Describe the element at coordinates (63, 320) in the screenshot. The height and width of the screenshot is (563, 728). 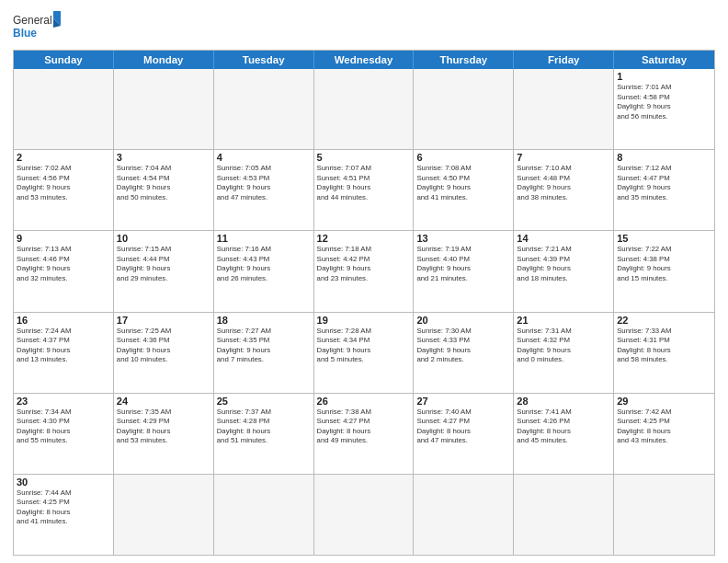
I see `day-number: 16` at that location.